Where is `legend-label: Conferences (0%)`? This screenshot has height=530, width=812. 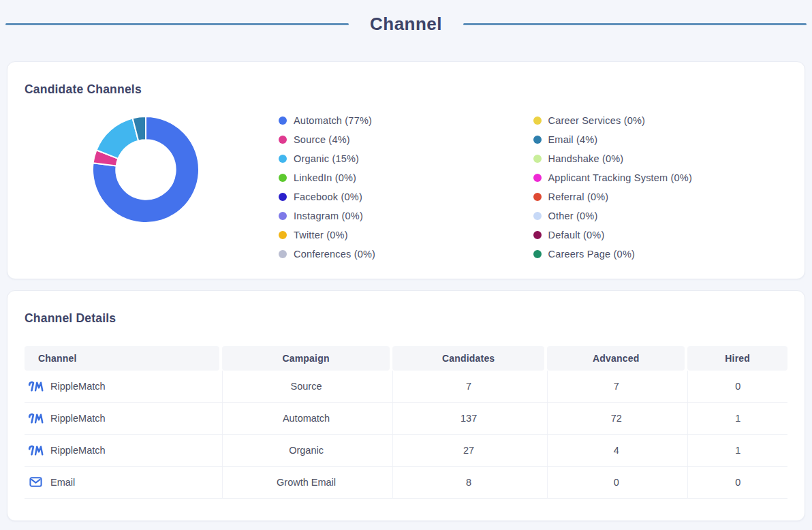 legend-label: Conferences (0%) is located at coordinates (334, 254).